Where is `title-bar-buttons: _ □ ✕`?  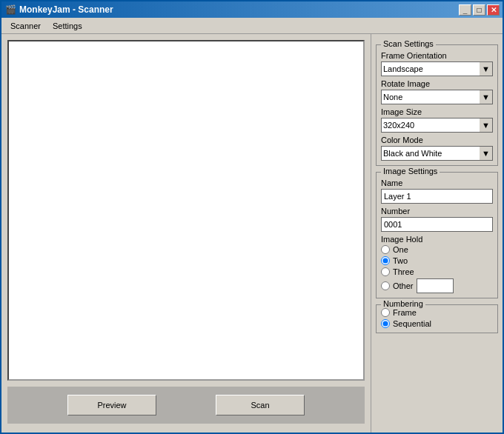
title-bar-buttons: _ □ ✕ is located at coordinates (479, 10).